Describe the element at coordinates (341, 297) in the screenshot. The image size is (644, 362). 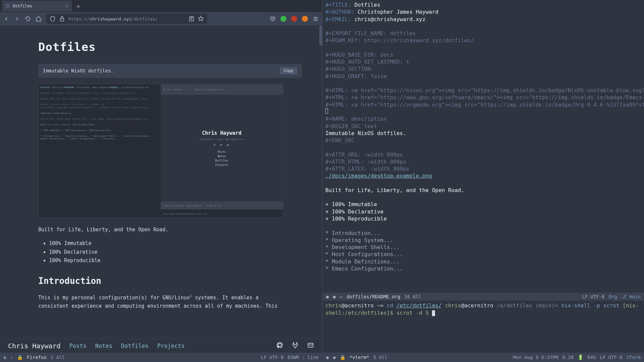
I see `back-arrow-icon: ←` at that location.